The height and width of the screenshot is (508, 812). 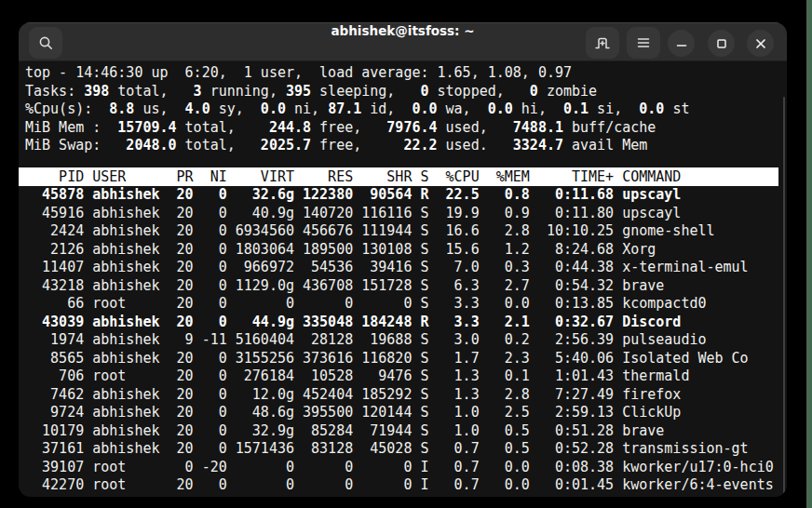 What do you see at coordinates (353, 177) in the screenshot?
I see `table-header-line: PID USER PR NI VIRT RES SHR S %CPU %MEM …` at bounding box center [353, 177].